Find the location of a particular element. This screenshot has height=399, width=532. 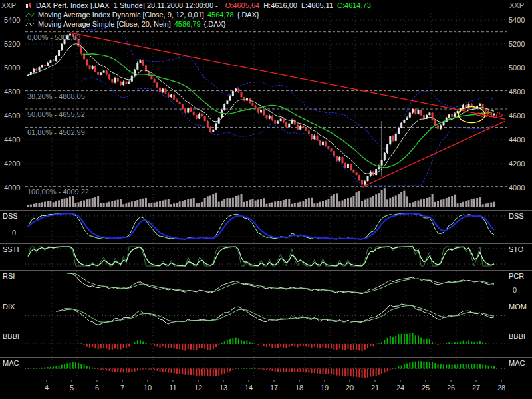

ma-dynamic-label: Moving Average Index Dynamic [Close, 9, … is located at coordinates (121, 15).